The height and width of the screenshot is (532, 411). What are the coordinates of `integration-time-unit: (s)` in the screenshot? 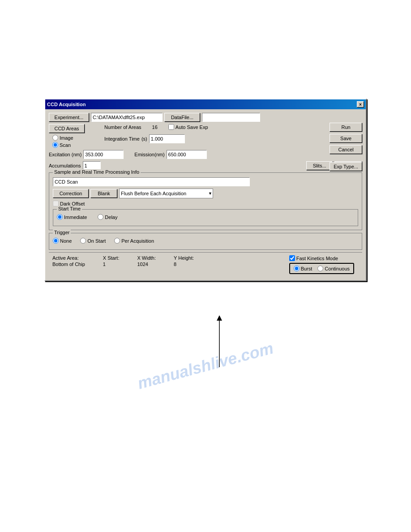 It's located at (144, 139).